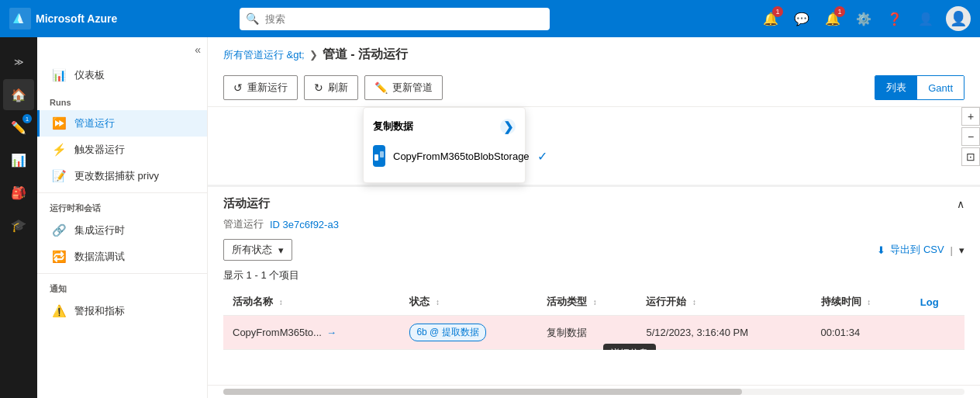  Describe the element at coordinates (261, 88) in the screenshot. I see `rerun-button: ↺ 重新运行` at that location.